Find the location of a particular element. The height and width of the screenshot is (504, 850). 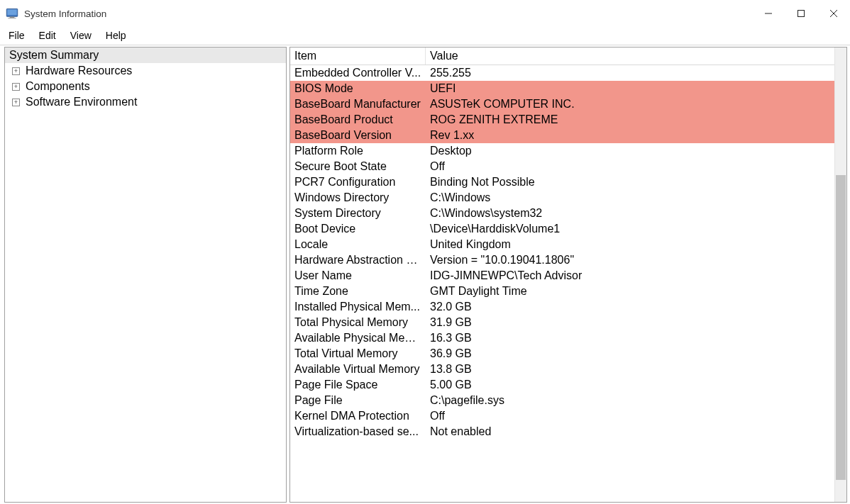

menubar: File Edit View Help is located at coordinates (425, 36).